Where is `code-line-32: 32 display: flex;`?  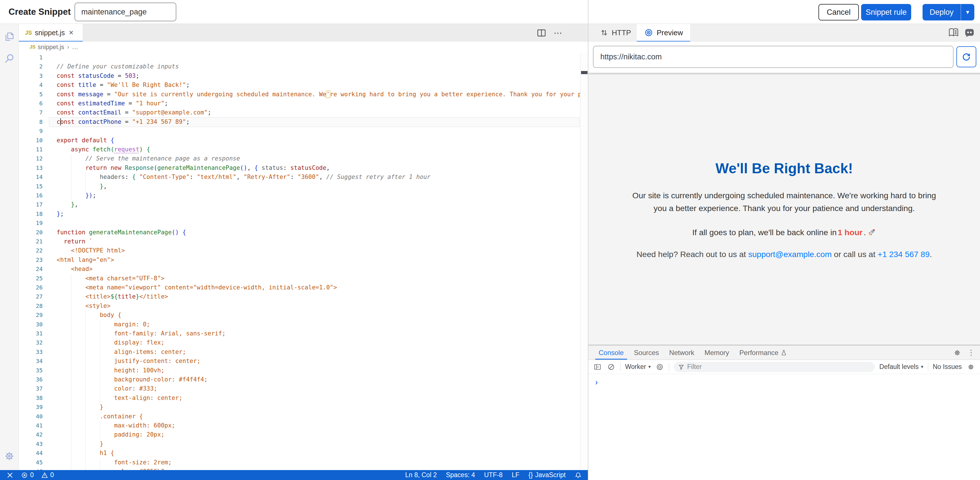
code-line-32: 32 display: flex; is located at coordinates (299, 342).